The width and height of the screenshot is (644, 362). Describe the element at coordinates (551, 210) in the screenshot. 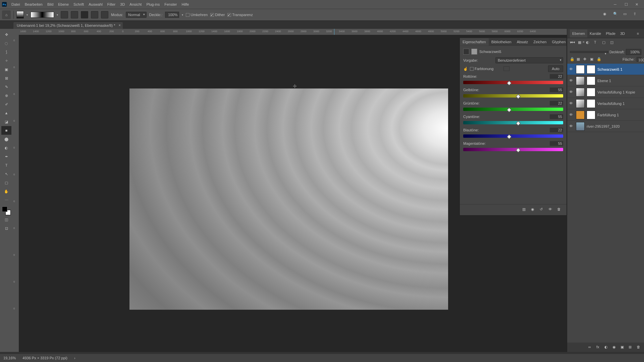

I see `toggle-visibility-icon: 👁` at that location.